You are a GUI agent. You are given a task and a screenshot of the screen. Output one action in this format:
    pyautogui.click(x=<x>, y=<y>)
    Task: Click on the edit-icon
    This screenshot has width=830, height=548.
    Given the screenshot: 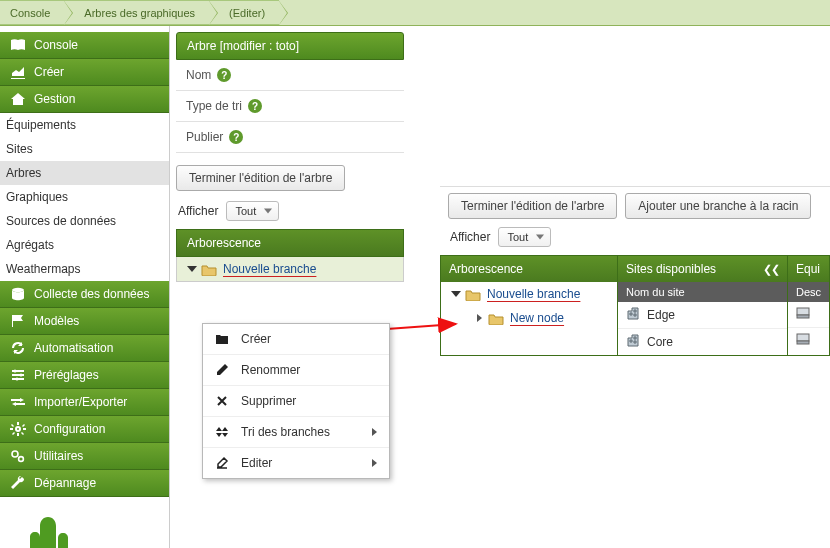 What is the action you would take?
    pyautogui.click(x=222, y=463)
    